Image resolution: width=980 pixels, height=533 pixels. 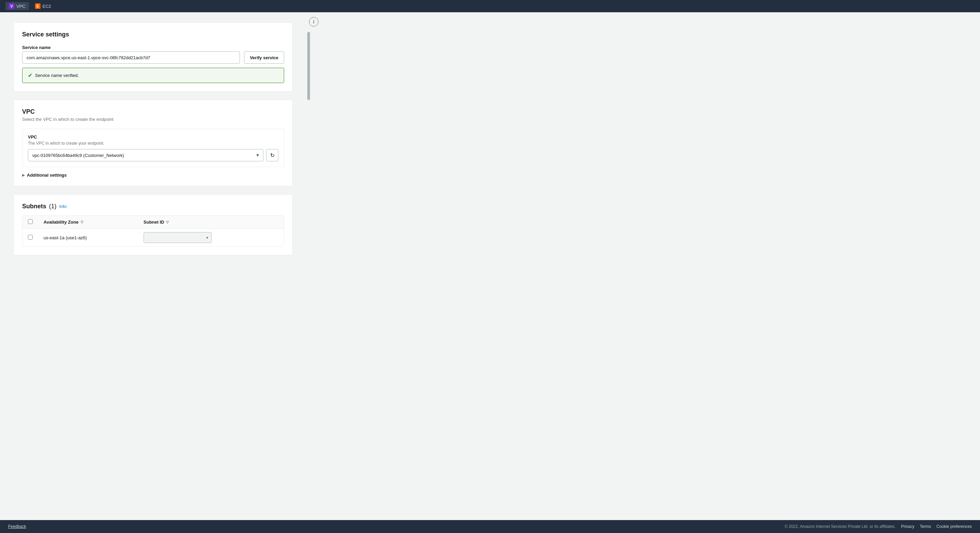 What do you see at coordinates (153, 155) in the screenshot?
I see `vpc-select-row: vpc-0109765bc64ba49c9 (Customer_Network)…` at bounding box center [153, 155].